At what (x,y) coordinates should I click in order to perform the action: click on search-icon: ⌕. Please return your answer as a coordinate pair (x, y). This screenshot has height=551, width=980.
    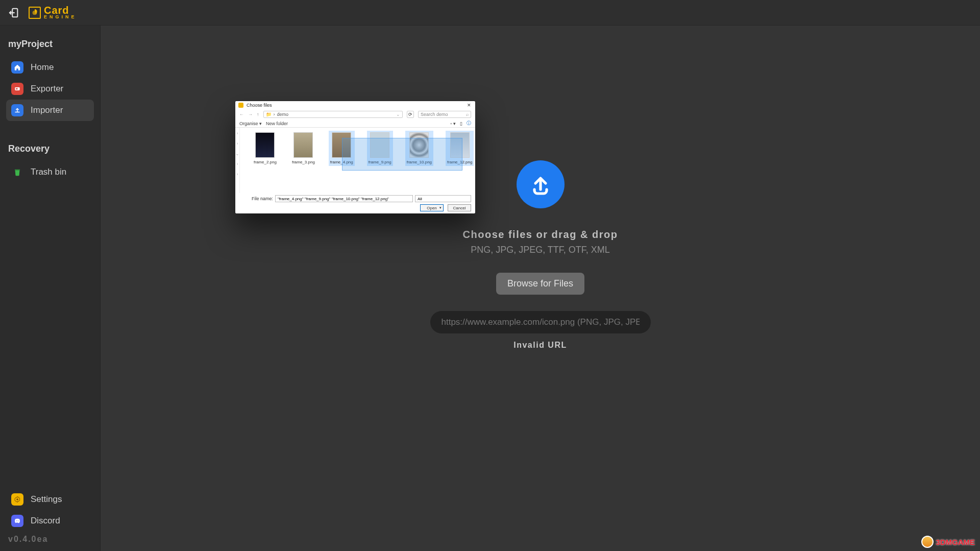
    Looking at the image, I should click on (468, 114).